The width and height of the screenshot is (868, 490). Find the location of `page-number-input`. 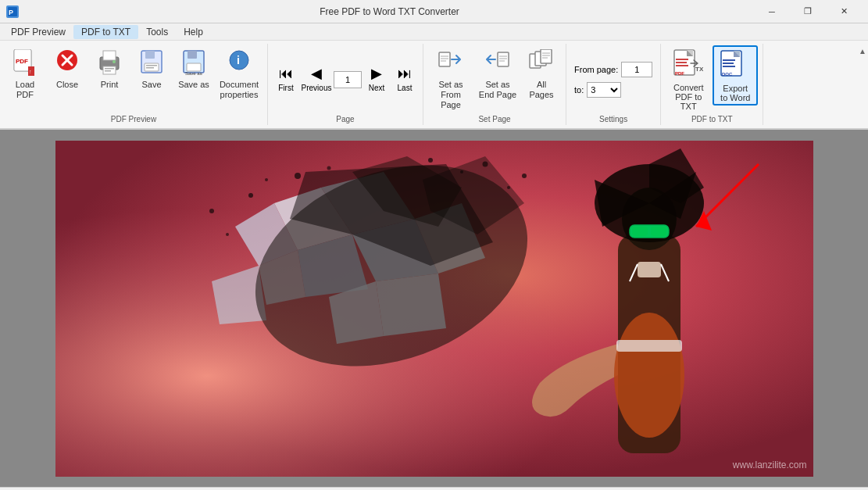

page-number-input is located at coordinates (348, 80).